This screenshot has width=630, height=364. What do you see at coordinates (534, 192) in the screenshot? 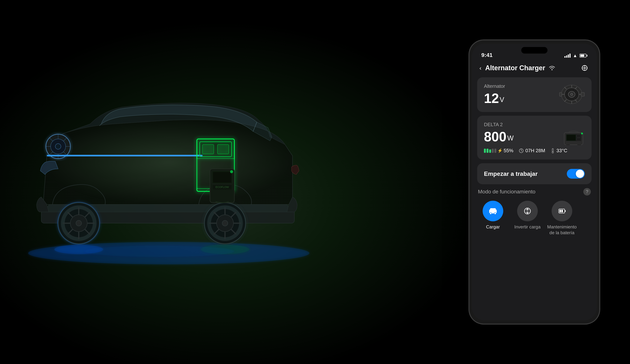
I see `mode-header: Modo de funcionamiento ?` at bounding box center [534, 192].